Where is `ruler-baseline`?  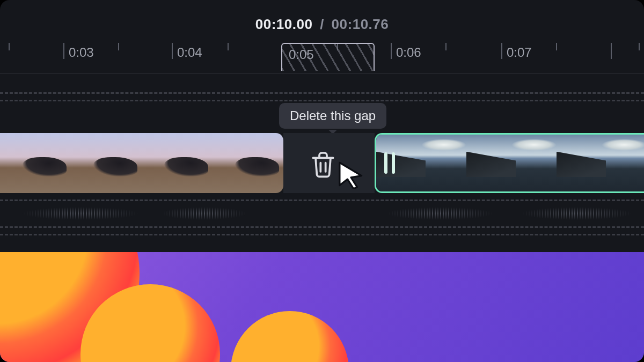 ruler-baseline is located at coordinates (322, 74).